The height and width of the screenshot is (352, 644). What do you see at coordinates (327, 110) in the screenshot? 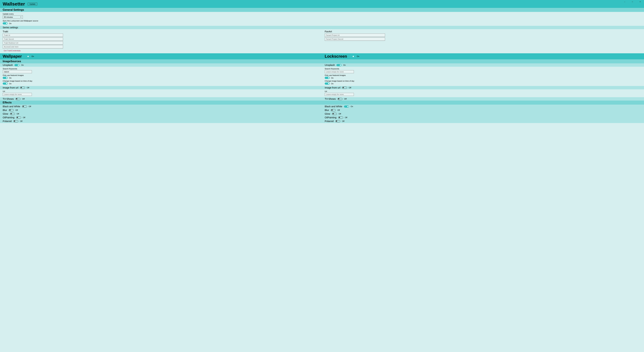
I see `ls-blur-label: Blur` at bounding box center [327, 110].